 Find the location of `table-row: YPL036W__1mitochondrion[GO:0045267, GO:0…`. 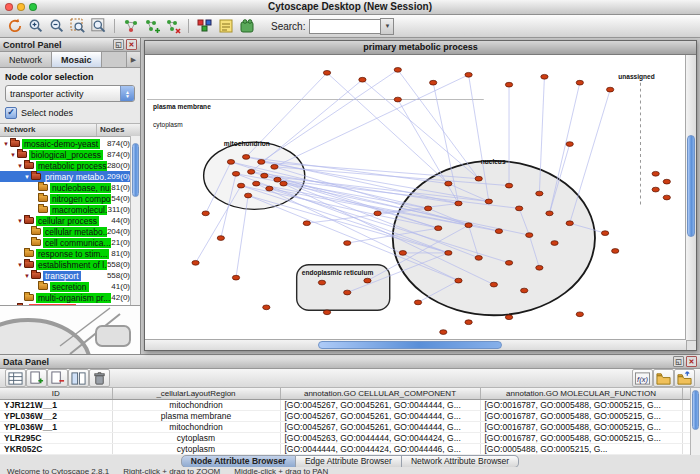

table-row: YPL036W__1mitochondrion[GO:0045267, GO:0… is located at coordinates (350, 428).